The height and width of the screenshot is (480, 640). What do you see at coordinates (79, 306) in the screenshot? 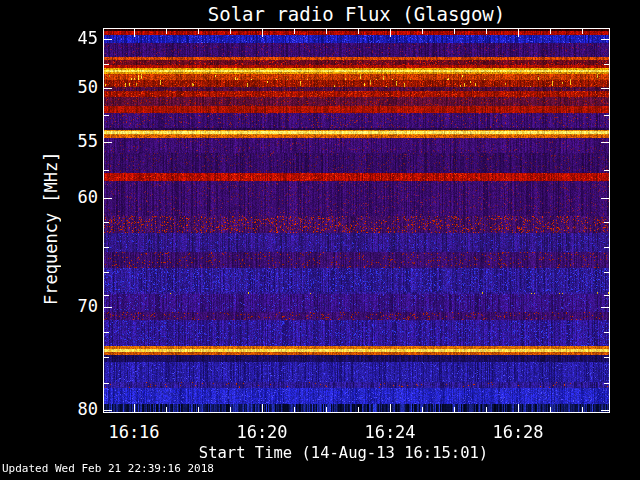
I see `y-tick-label: 70` at bounding box center [79, 306].